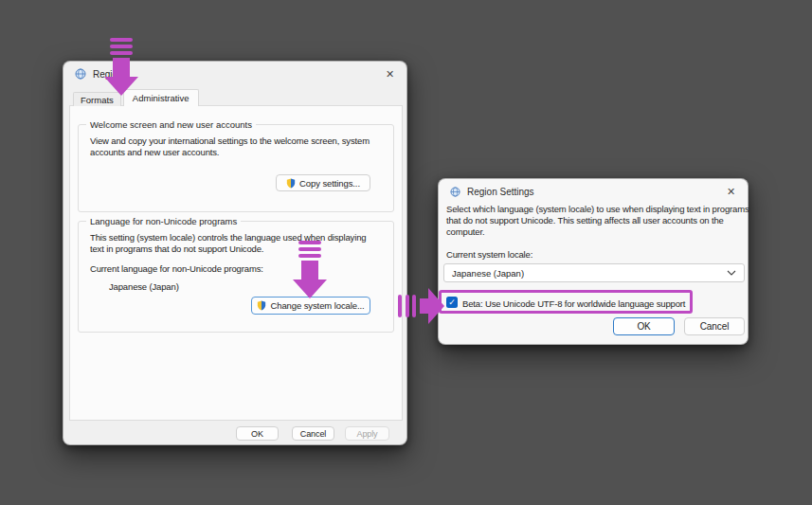 This screenshot has width=812, height=505. What do you see at coordinates (121, 66) in the screenshot?
I see `administrative-tab-arrow` at bounding box center [121, 66].